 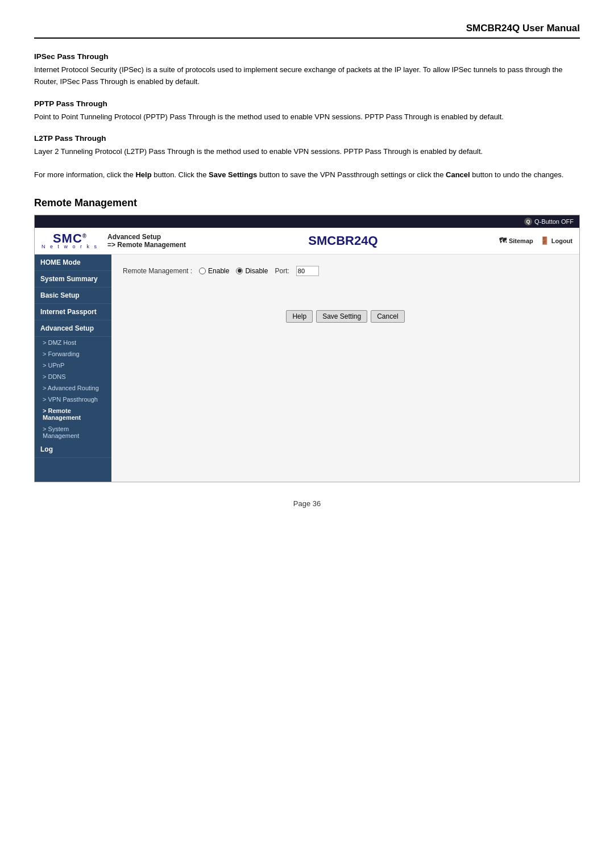 I want to click on page-title: SMCBR24Q User Manual, so click(x=523, y=28).